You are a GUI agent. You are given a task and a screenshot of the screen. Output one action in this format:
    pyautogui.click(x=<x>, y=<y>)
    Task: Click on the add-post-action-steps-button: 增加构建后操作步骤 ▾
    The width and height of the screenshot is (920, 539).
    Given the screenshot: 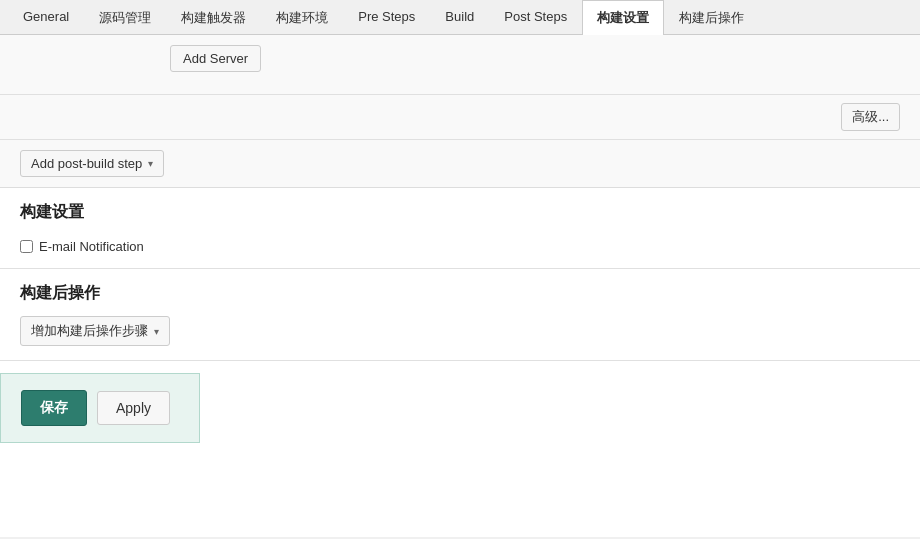 What is the action you would take?
    pyautogui.click(x=95, y=331)
    